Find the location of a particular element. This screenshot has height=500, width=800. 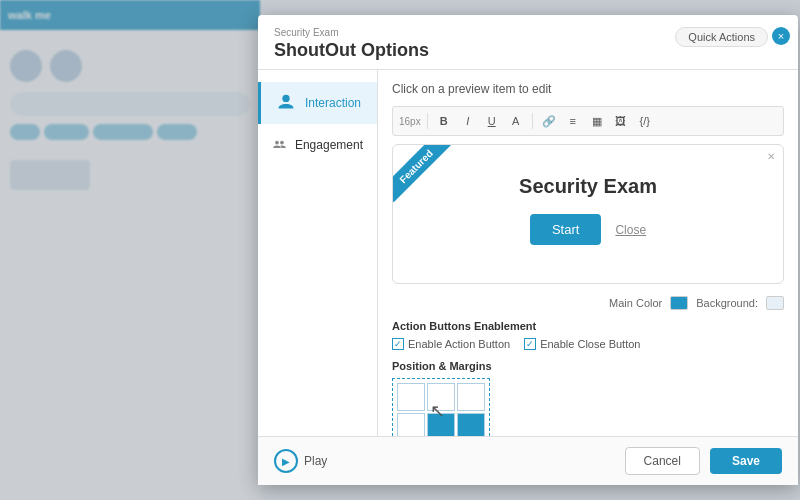

nav-item-engagement: Engagement is located at coordinates (318, 145).